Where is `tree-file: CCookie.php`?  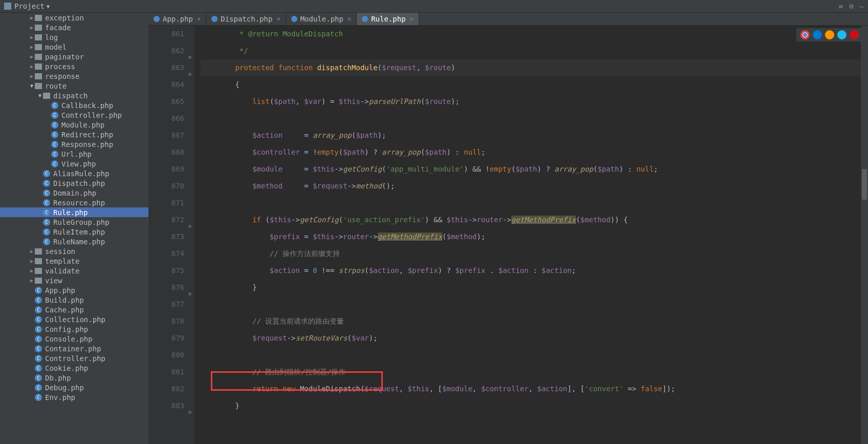 tree-file: CCookie.php is located at coordinates (74, 368).